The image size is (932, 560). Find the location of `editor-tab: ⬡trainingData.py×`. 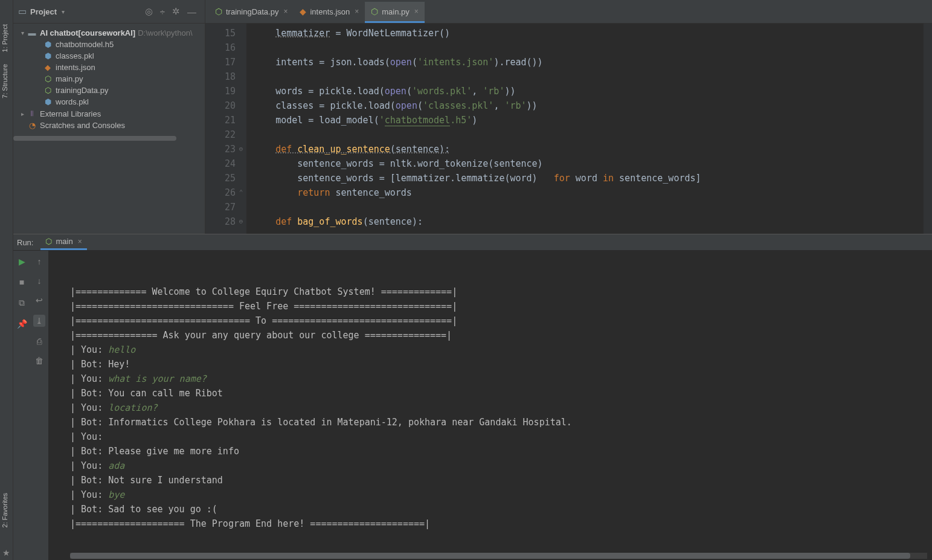

editor-tab: ⬡trainingData.py× is located at coordinates (251, 12).